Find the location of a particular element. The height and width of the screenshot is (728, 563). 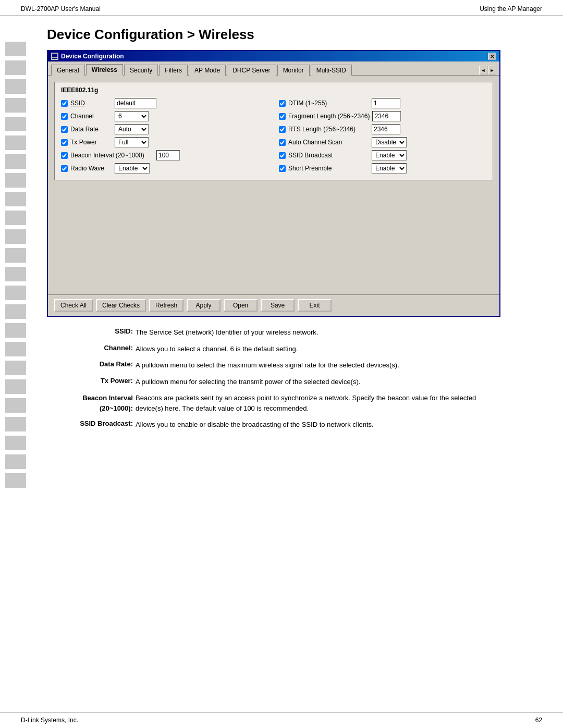

window-title: Device Configuration is located at coordinates (93, 56).